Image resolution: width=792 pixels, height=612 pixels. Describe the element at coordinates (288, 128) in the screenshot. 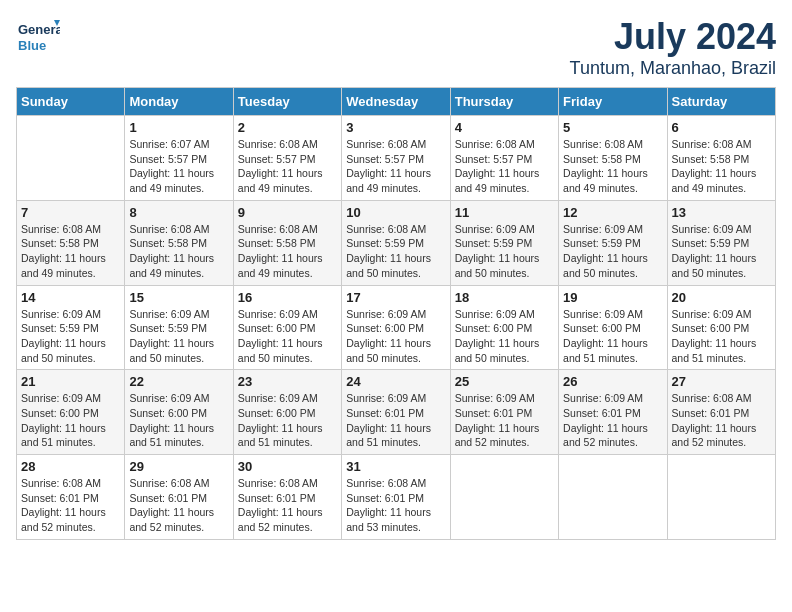

I see `day-number: 2` at that location.